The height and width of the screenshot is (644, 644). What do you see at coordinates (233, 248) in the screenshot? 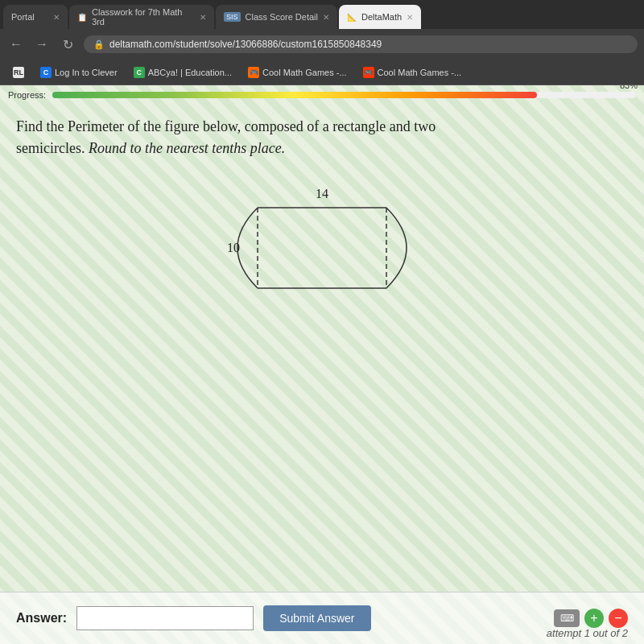
I see `dim-10: 10` at bounding box center [233, 248].